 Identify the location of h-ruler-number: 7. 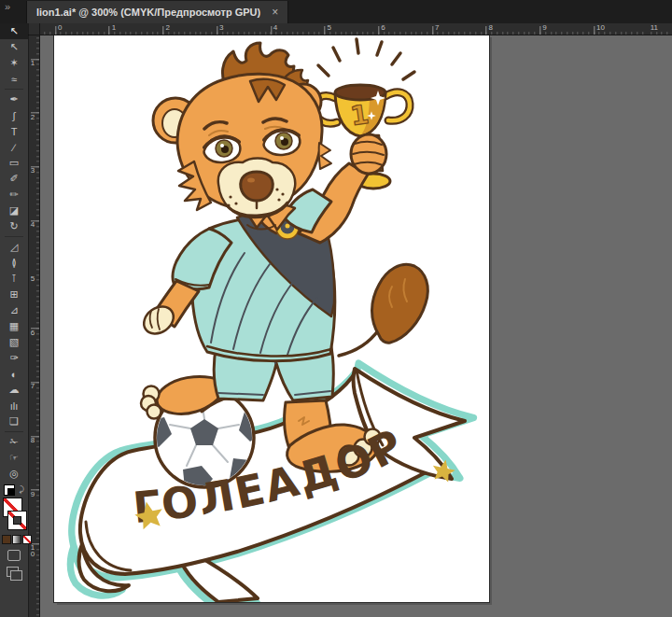
(437, 28).